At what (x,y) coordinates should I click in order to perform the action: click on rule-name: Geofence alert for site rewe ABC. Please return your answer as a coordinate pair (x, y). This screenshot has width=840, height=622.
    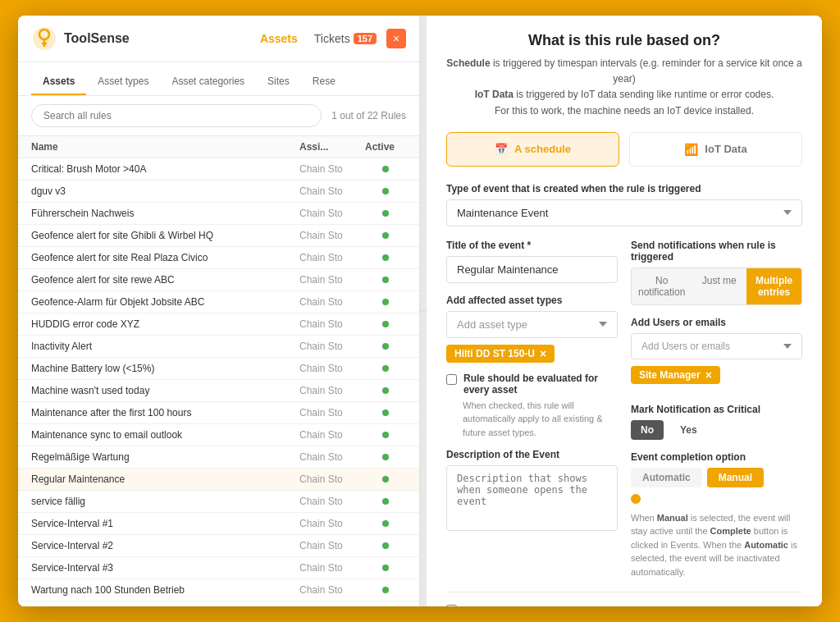
    Looking at the image, I should click on (166, 280).